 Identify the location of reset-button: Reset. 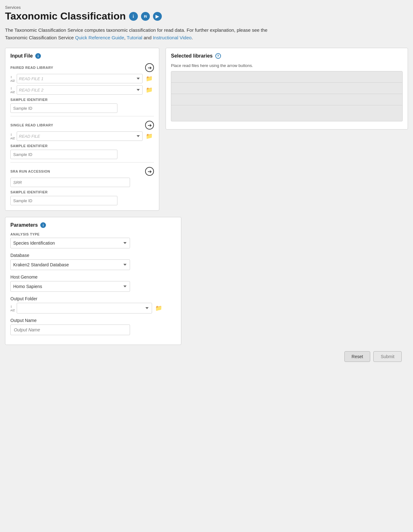
(358, 357).